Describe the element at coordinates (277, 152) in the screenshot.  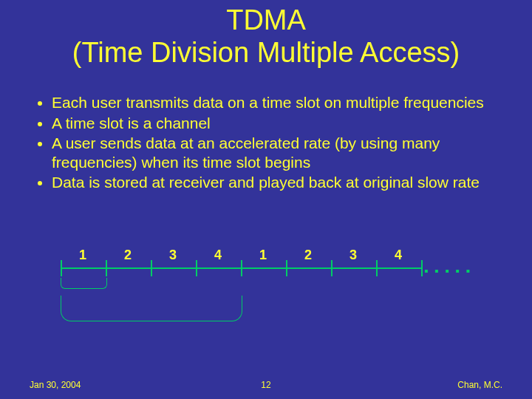
I see `bullet-item: A user sends data at an accelerated rate…` at that location.